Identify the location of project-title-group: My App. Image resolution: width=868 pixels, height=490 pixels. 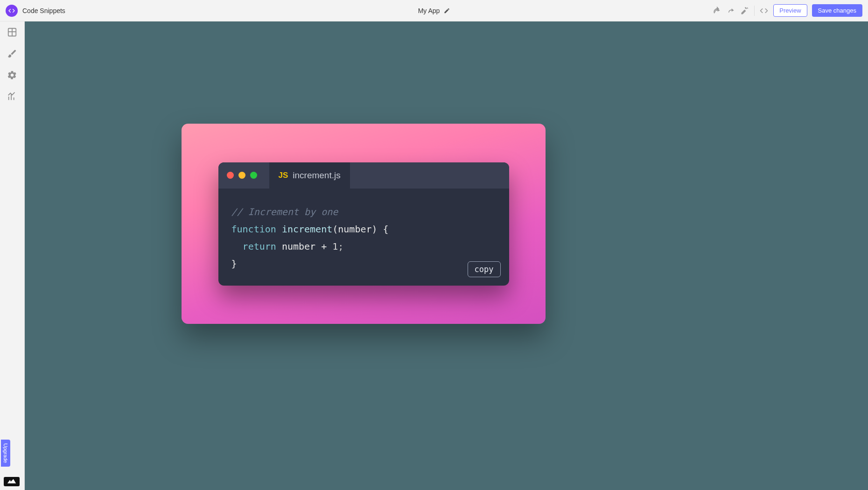
(434, 11).